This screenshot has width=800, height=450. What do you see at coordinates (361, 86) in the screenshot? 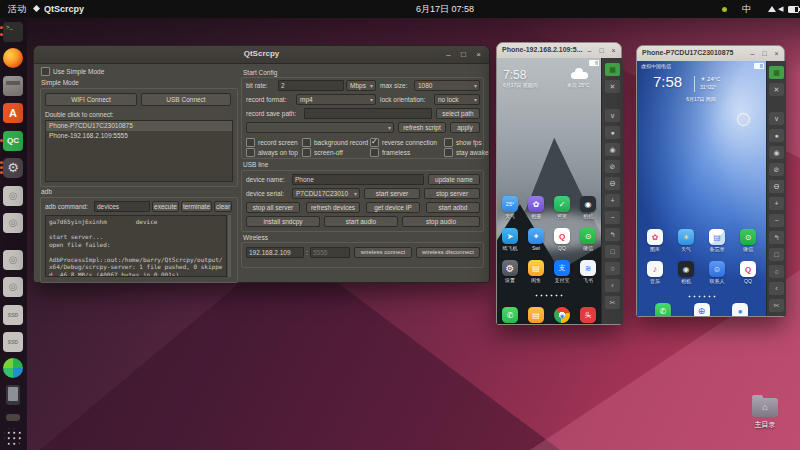
I see `bit-rate-unit-select: Mbps` at bounding box center [361, 86].